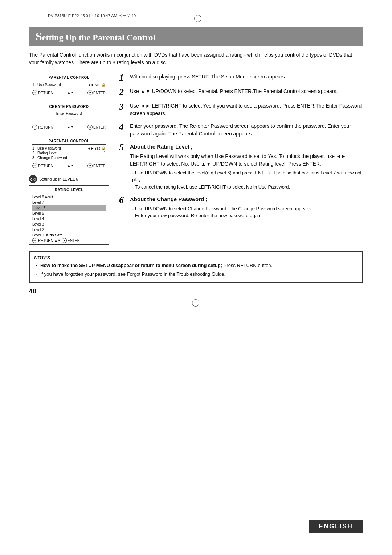  What do you see at coordinates (90, 166) in the screenshot?
I see `enter-circle-3-icon: ●` at bounding box center [90, 166].